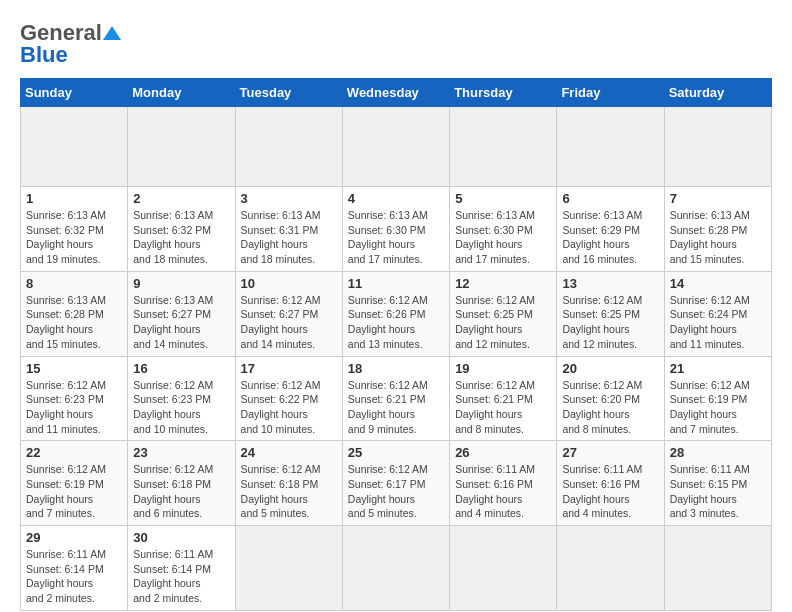 Image resolution: width=792 pixels, height=612 pixels. I want to click on calendar-cell: 27 Sunrise: 6:11 AM Sunset: 6:16 PM Dayl…, so click(610, 484).